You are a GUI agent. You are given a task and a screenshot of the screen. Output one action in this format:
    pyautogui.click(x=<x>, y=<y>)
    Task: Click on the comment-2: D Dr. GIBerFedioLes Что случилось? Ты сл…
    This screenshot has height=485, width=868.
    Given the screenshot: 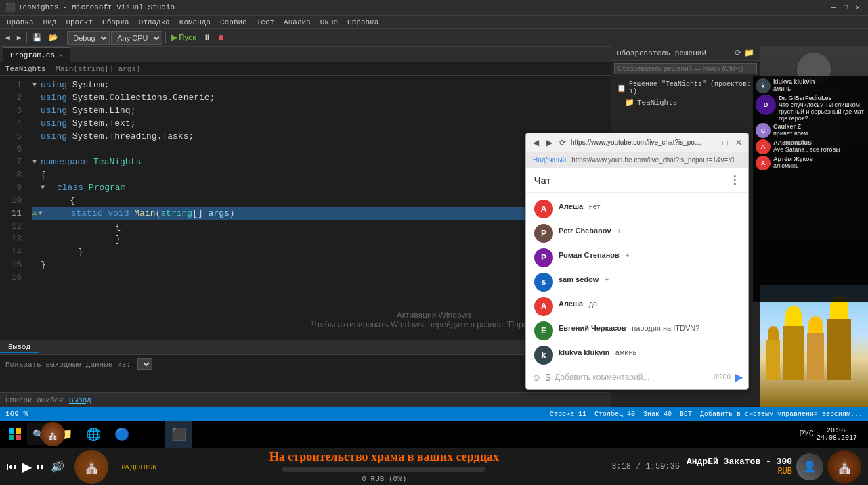 What is the action you would take?
    pyautogui.click(x=810, y=108)
    